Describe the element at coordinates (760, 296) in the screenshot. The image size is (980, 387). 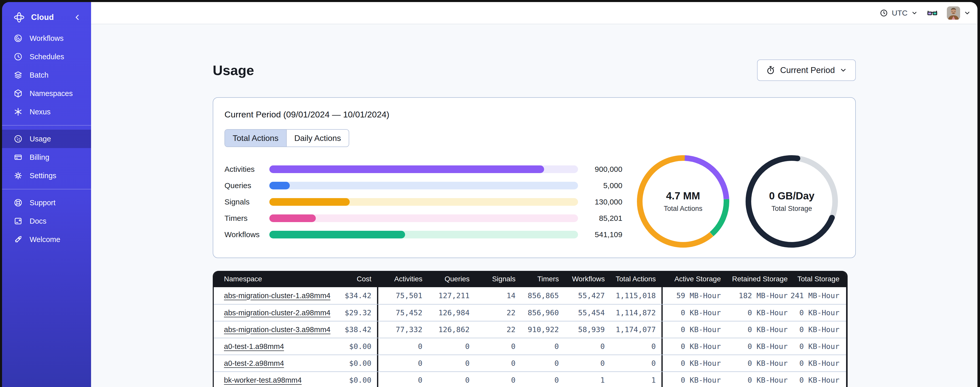
I see `value-cell: 182 MB-Hour` at that location.